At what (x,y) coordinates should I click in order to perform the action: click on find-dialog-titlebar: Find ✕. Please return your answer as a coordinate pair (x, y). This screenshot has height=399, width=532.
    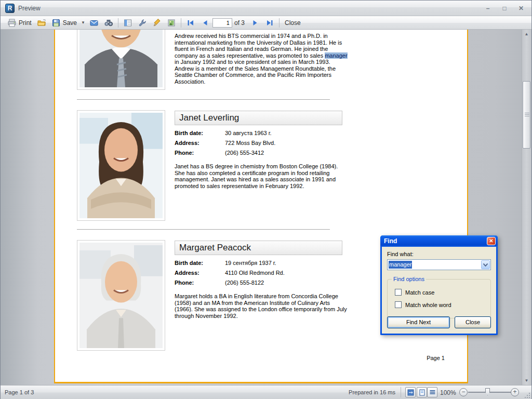
    Looking at the image, I should click on (439, 241).